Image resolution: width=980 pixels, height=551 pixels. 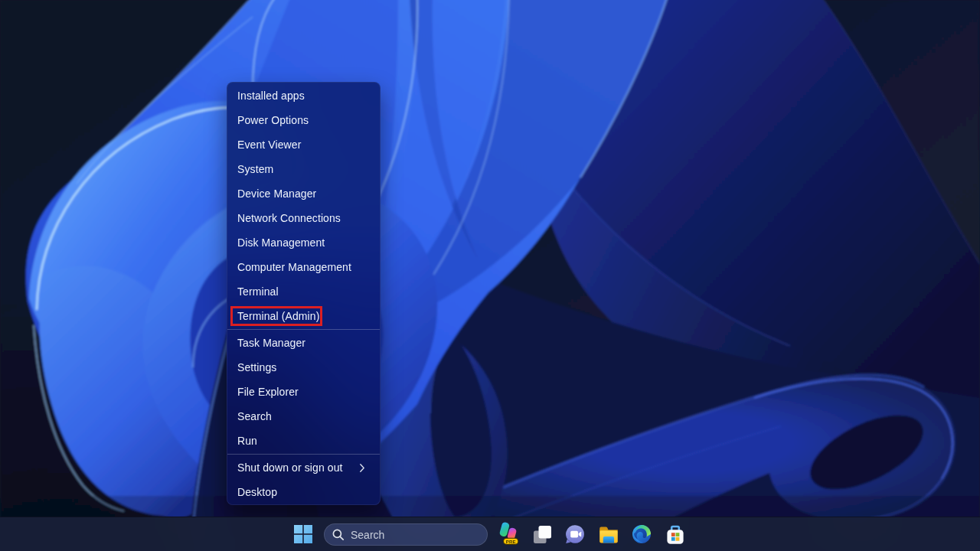 I want to click on menu-item-label: Power Options, so click(x=273, y=120).